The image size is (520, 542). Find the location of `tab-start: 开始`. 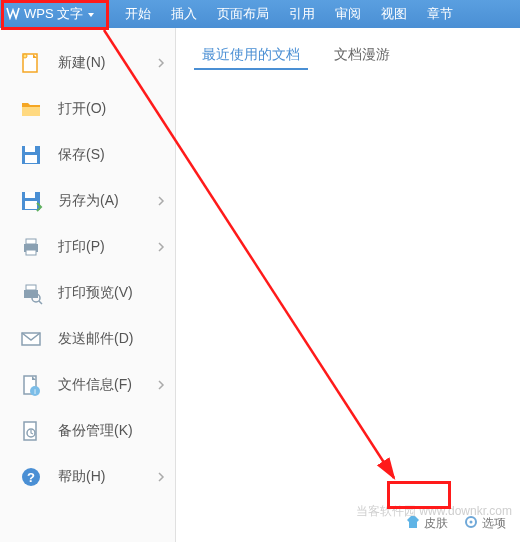

tab-start: 开始 is located at coordinates (138, 14).